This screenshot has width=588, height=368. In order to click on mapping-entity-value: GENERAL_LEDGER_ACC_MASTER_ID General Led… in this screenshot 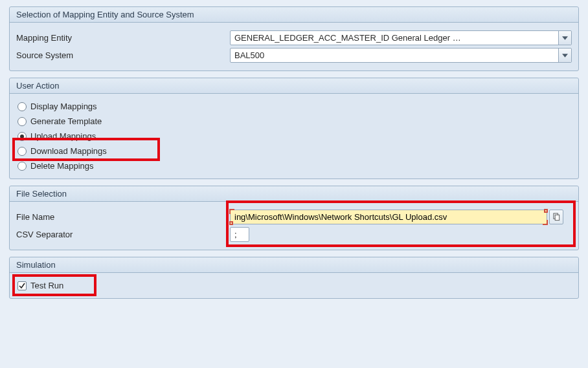, I will do `click(348, 38)`.